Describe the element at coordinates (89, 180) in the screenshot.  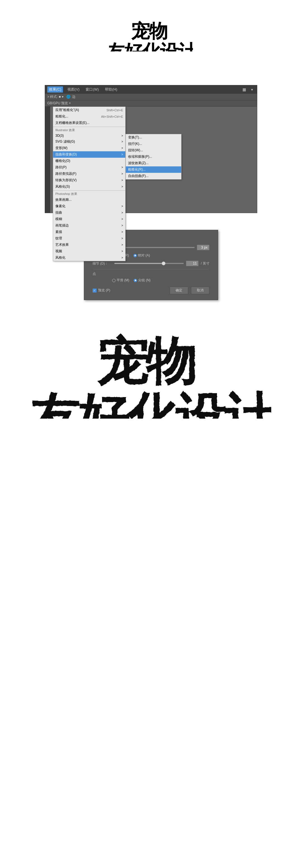
I see `menu-convert-shape: 转换为形状(V) >` at that location.